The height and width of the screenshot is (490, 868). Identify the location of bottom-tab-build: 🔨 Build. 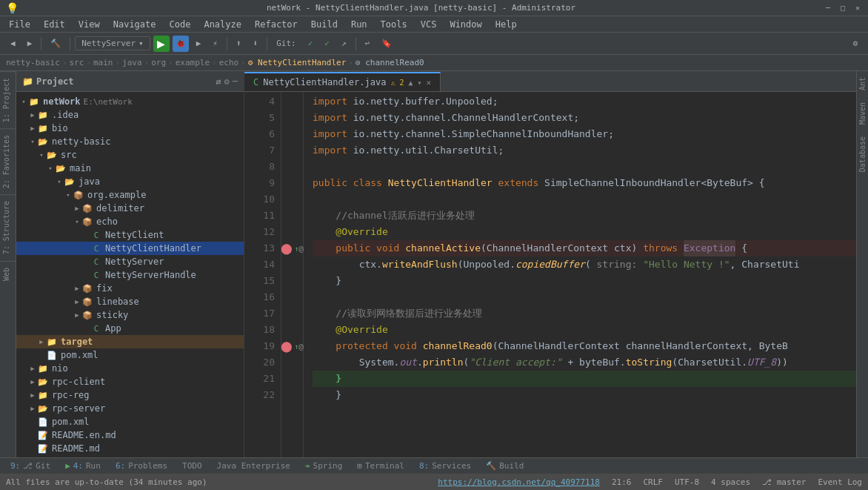
(505, 466).